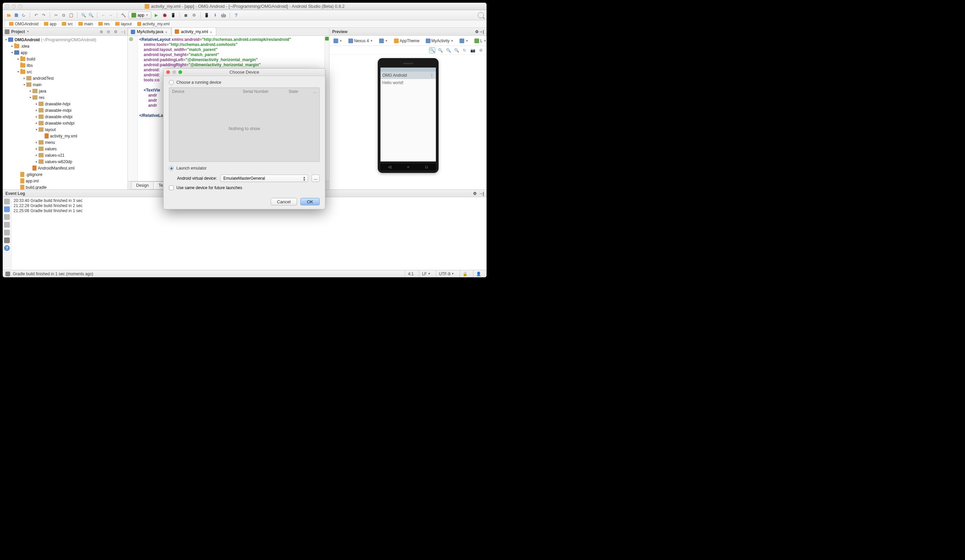 Image resolution: width=965 pixels, height=560 pixels. What do you see at coordinates (194, 31) in the screenshot?
I see `editor-tab: activity_my.xml×` at bounding box center [194, 31].